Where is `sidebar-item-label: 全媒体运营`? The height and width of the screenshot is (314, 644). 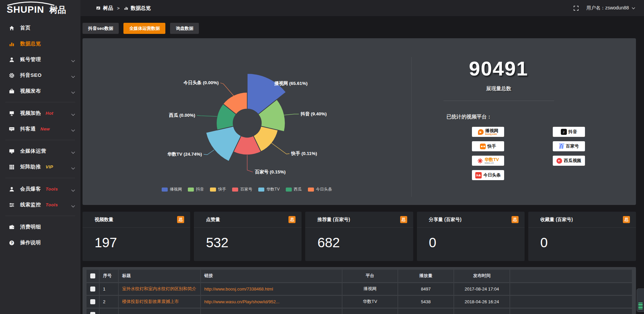 sidebar-item-label: 全媒体运营 is located at coordinates (33, 151).